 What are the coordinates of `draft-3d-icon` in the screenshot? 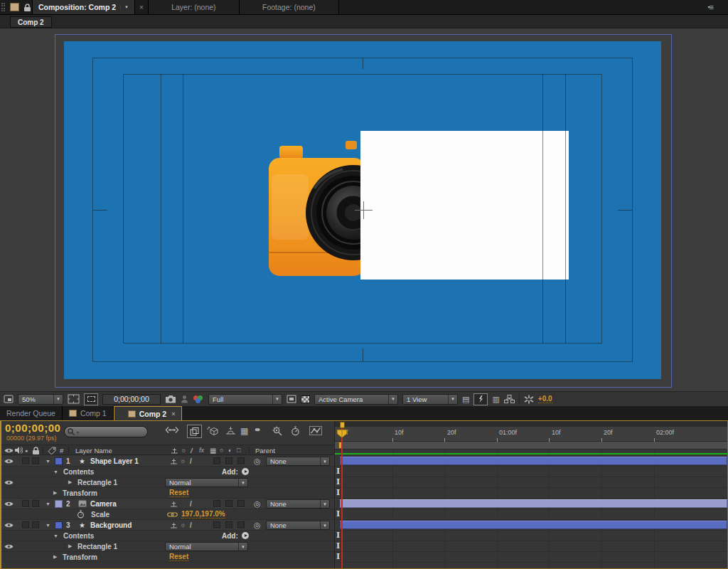 It's located at (212, 431).